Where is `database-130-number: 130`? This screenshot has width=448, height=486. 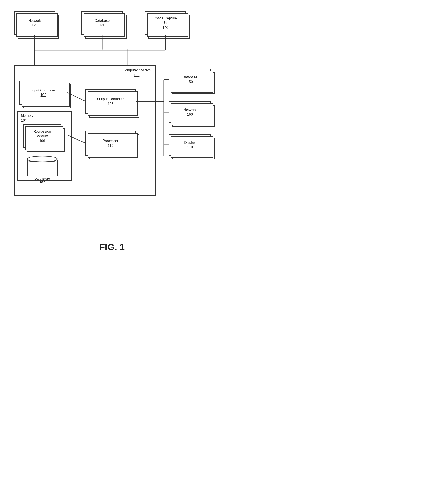
database-130-number: 130 is located at coordinates (102, 25).